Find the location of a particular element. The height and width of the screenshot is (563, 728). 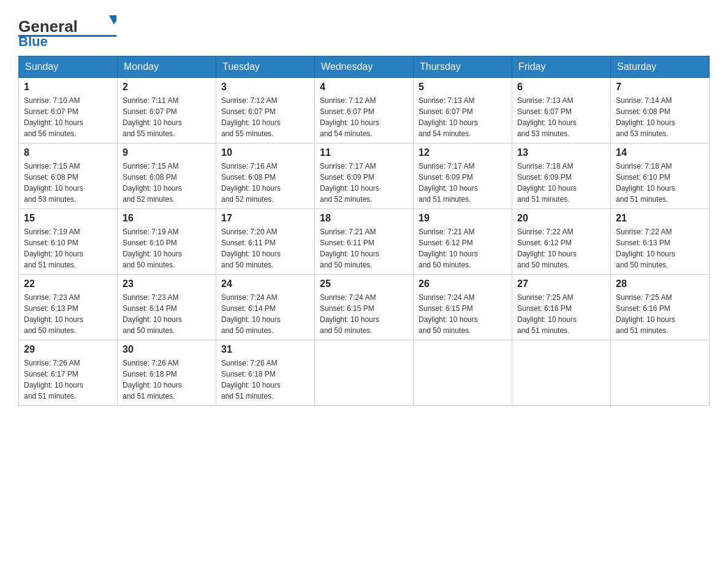

day-info: Sunrise: 7:23 AMSunset: 6:13 PMDaylight:… is located at coordinates (68, 314).